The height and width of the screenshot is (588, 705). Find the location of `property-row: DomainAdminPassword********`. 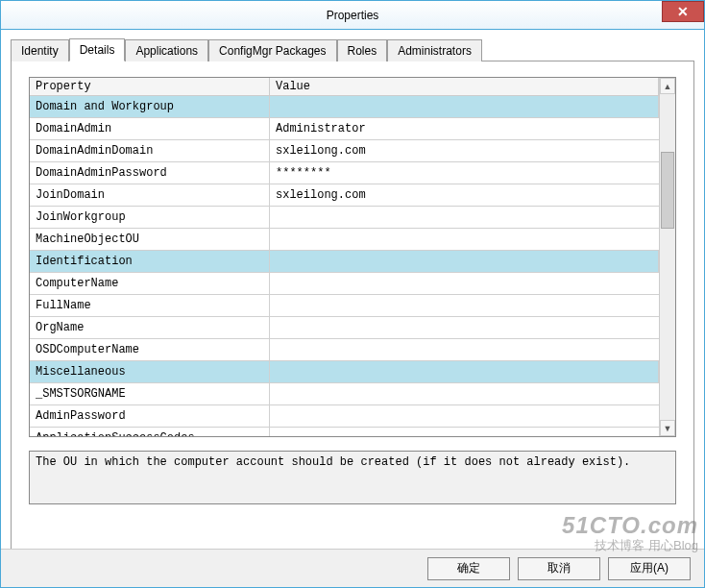

property-row: DomainAdminPassword******** is located at coordinates (344, 173).